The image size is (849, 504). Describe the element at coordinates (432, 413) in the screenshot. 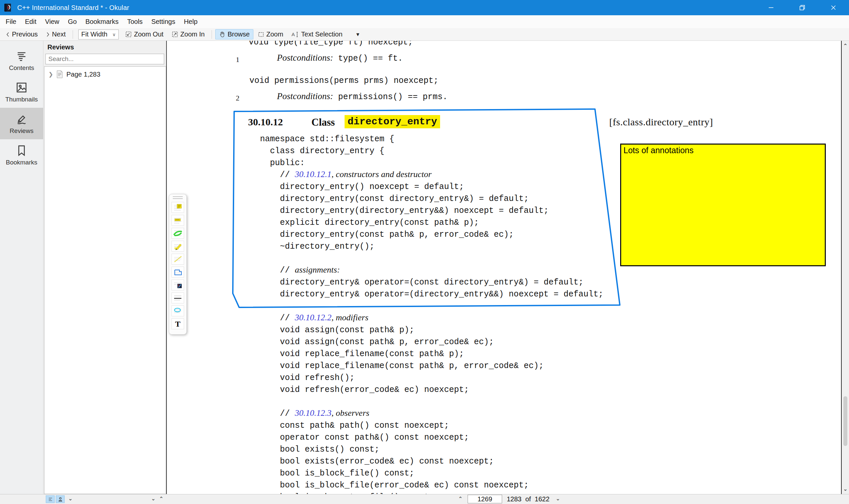

I see `code-line: // 30.10.12.3, observers` at that location.